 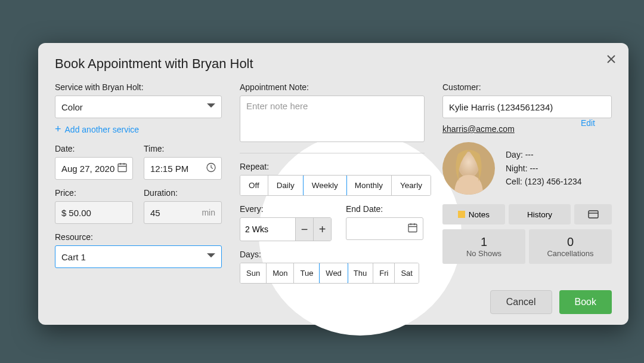 I want to click on history-tab-button: History, so click(x=540, y=214).